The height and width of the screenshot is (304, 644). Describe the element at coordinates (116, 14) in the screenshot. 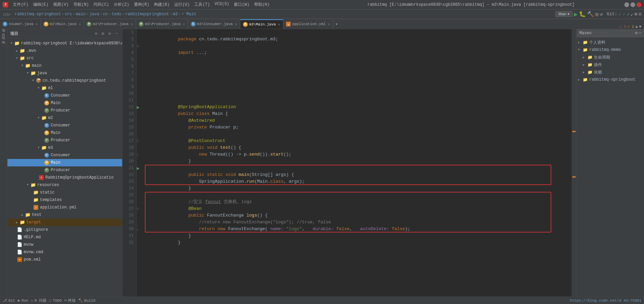

I see `breadcrumb-tedu: tedu` at that location.